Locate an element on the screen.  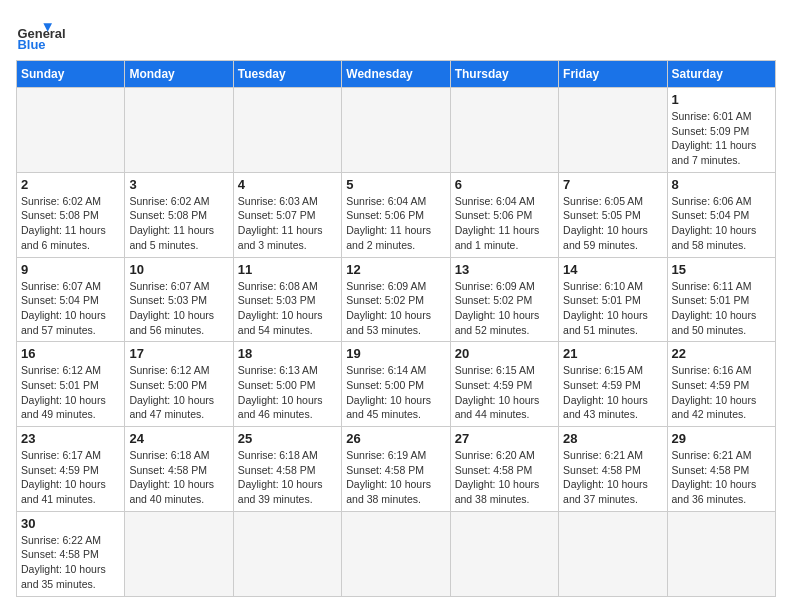
weekday-header-saturday: Saturday is located at coordinates (721, 74).